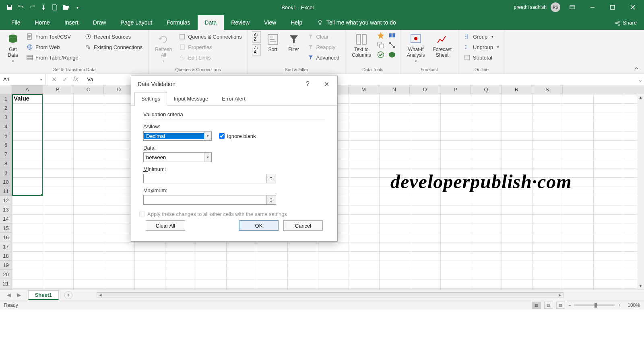 The height and width of the screenshot is (343, 644). I want to click on advanced-filter-button: Advanced, so click(324, 58).